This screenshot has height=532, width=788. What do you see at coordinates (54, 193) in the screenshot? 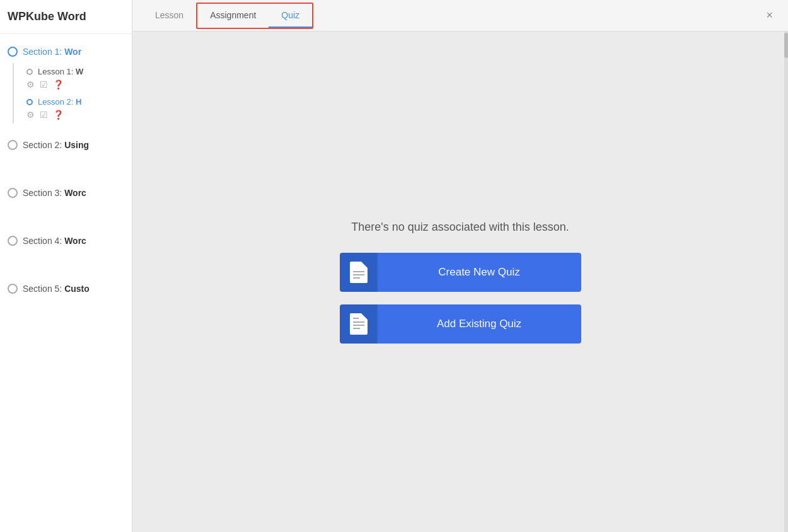
I see `section3-label: Section 3: Worc` at bounding box center [54, 193].